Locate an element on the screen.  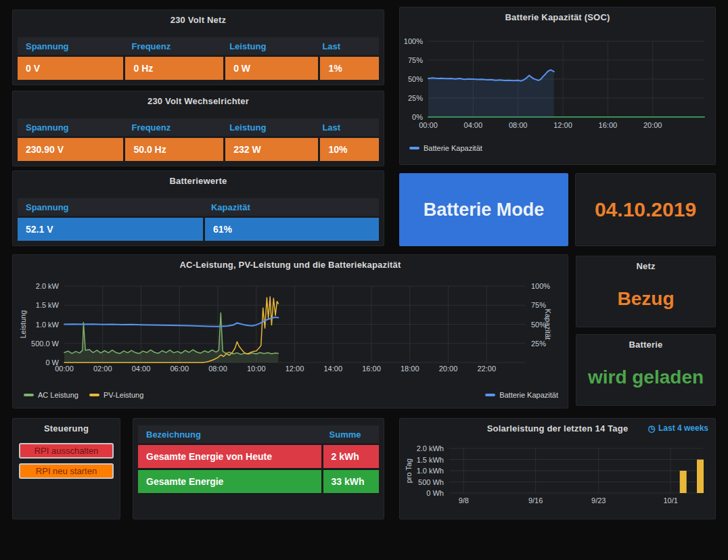
table-header-row: Spannung Kapazität is located at coordinates (198, 207).